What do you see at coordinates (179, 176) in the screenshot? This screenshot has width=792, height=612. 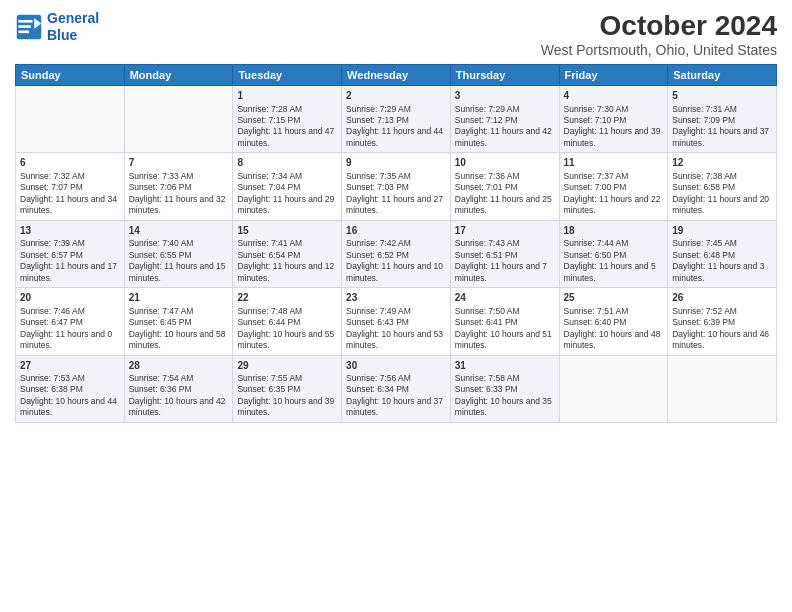 I see `sunrise-text: Sunrise: 7:33 AM` at bounding box center [179, 176].